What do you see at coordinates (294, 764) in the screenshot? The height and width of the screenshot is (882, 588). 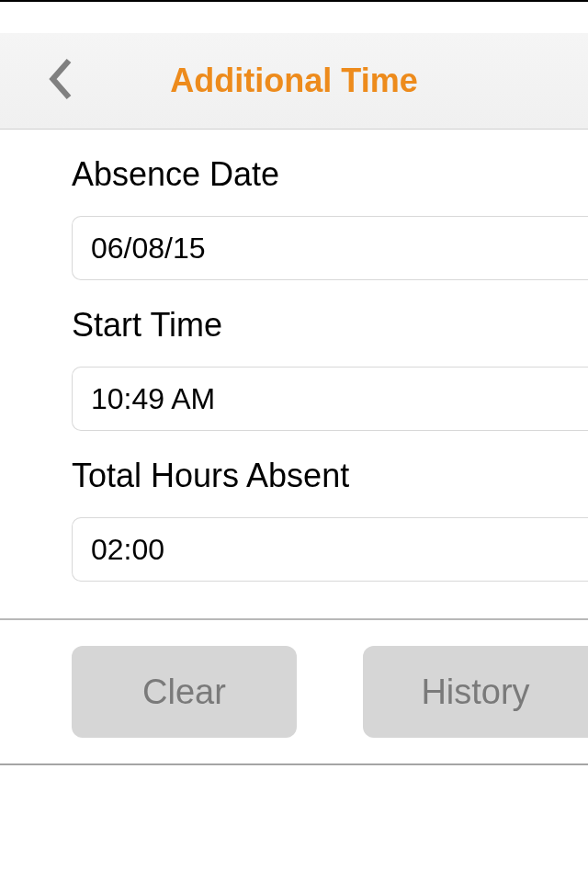 I see `divider-bottom` at bounding box center [294, 764].